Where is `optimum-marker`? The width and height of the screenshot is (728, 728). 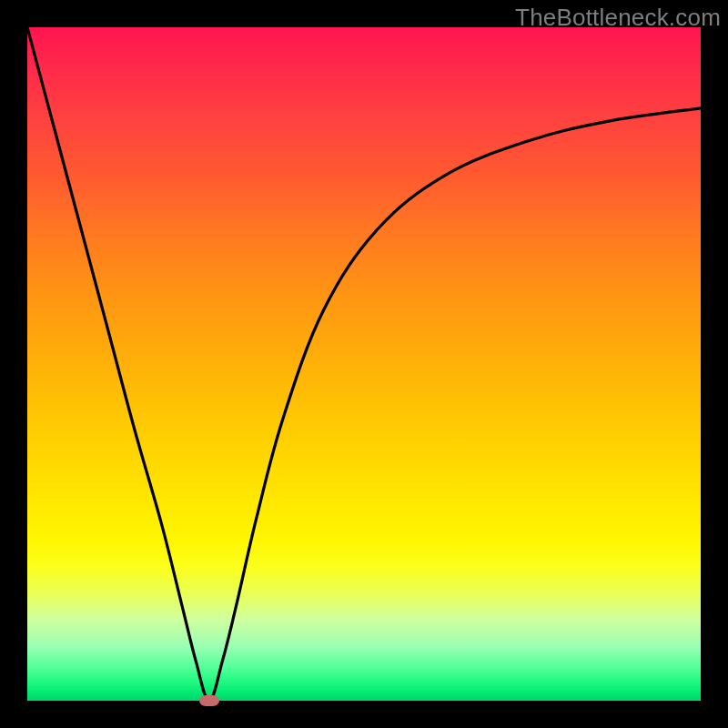 optimum-marker is located at coordinates (209, 701).